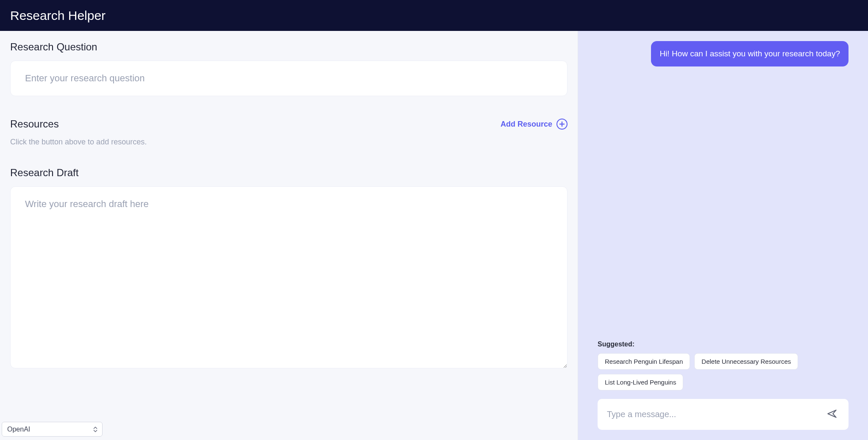 The width and height of the screenshot is (868, 440). What do you see at coordinates (716, 414) in the screenshot?
I see `chat-input` at bounding box center [716, 414].